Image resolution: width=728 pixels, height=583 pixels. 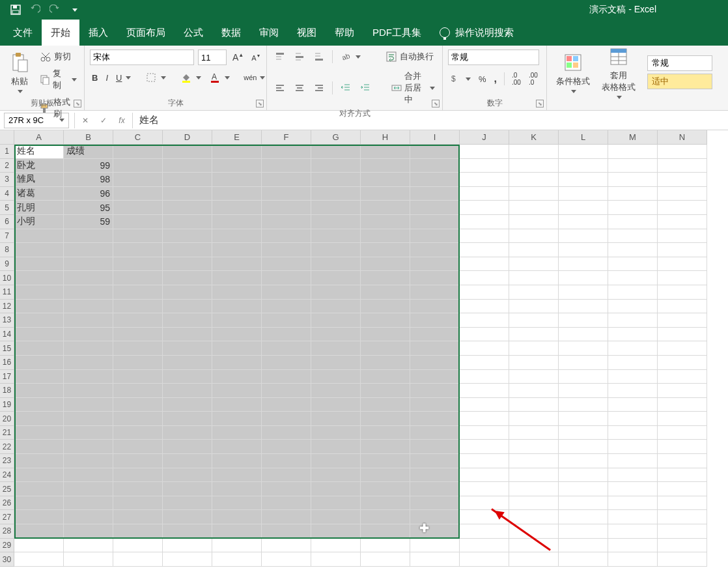 What do you see at coordinates (365, 88) in the screenshot?
I see `increase-indent-button` at bounding box center [365, 88].